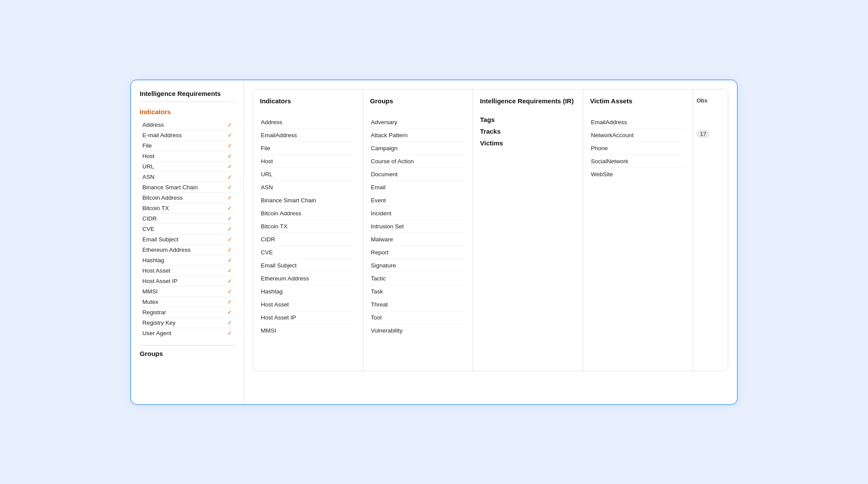 This screenshot has height=484, width=868. Describe the element at coordinates (528, 230) in the screenshot. I see `ir-column: Intelligence Requirements (IR) TagsTrack…` at that location.